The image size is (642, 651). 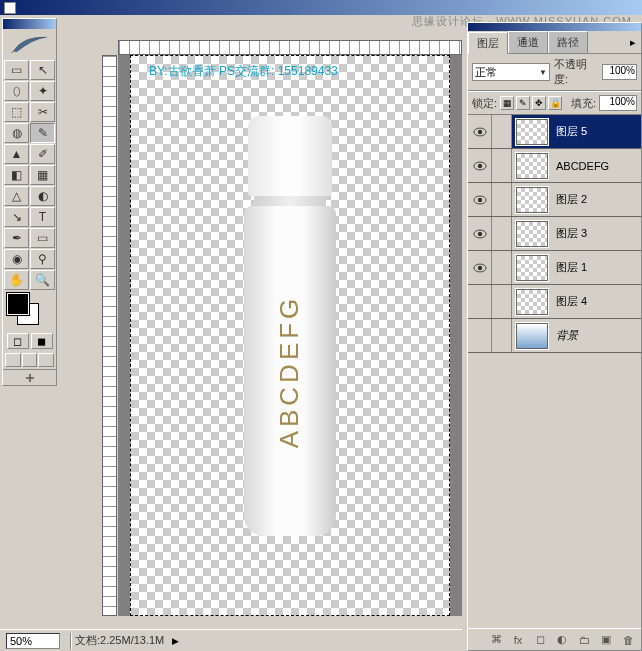 I want to click on screen-full, so click(x=46, y=360).